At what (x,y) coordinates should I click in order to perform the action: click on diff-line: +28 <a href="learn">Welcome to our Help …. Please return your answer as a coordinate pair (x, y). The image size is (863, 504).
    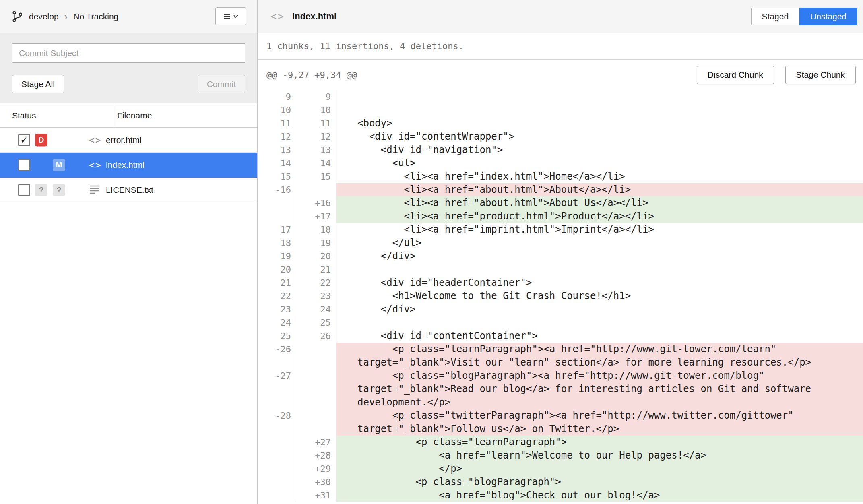
    Looking at the image, I should click on (560, 456).